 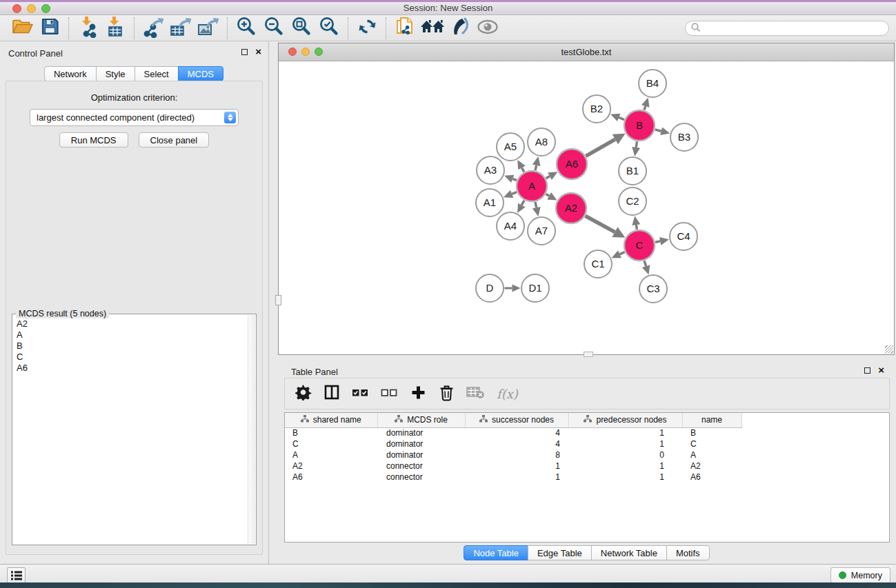 I want to click on graph-node-B1: B1, so click(x=633, y=171).